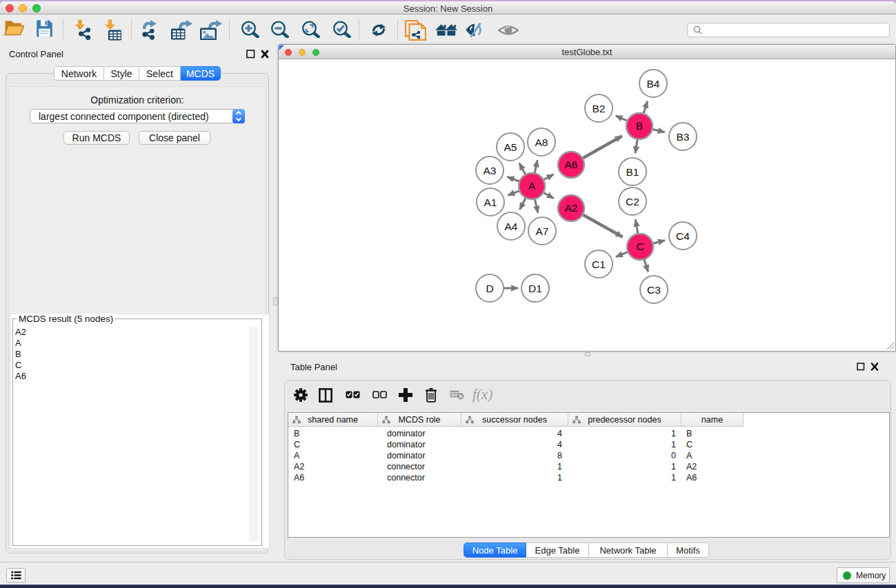 The height and width of the screenshot is (588, 896). What do you see at coordinates (532, 186) in the screenshot?
I see `svg-text: A` at bounding box center [532, 186].